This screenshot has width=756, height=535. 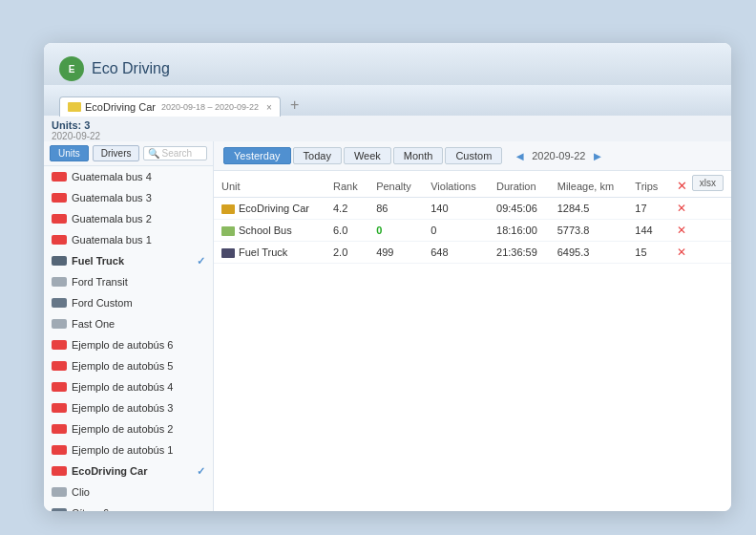 I want to click on sidebar-item: Ejemplo de autobús 1, so click(x=128, y=450).